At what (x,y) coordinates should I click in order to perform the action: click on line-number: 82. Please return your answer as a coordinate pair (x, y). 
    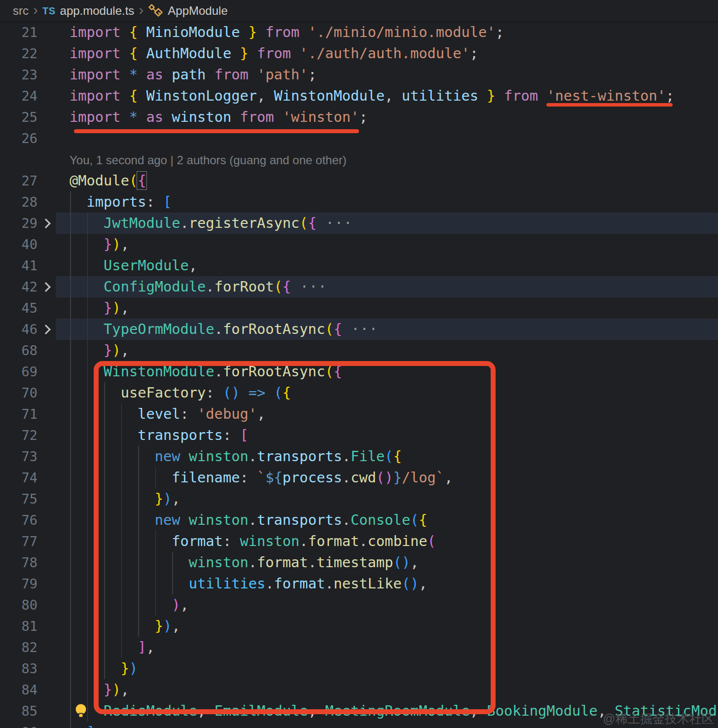
    Looking at the image, I should click on (19, 647).